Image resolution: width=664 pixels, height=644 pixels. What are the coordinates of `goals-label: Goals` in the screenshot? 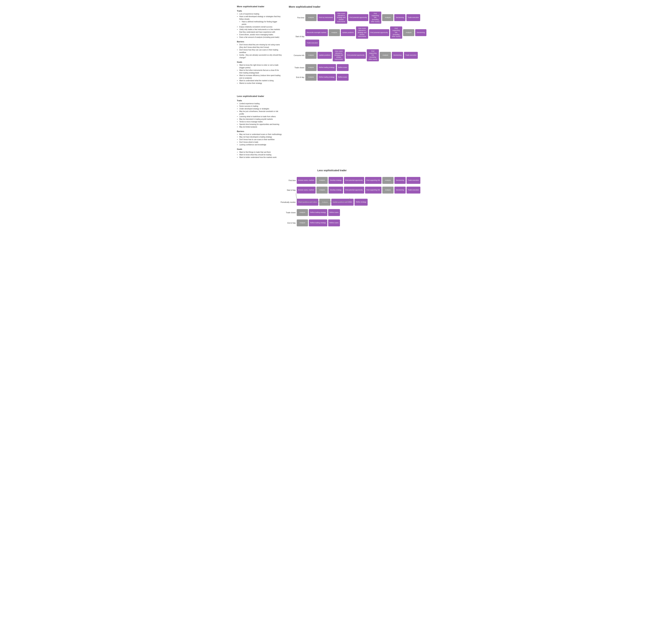 It's located at (260, 62).